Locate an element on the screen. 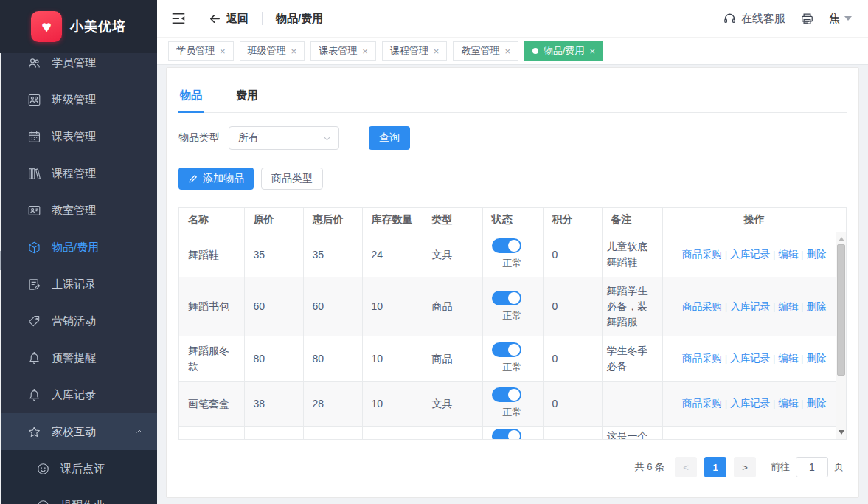 The image size is (868, 504). cell-type: 商品 is located at coordinates (453, 307).